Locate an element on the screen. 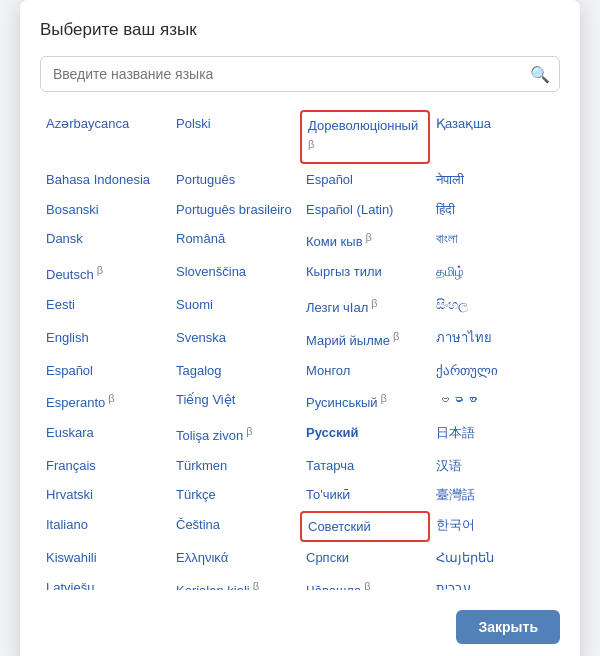 Image resolution: width=600 pixels, height=656 pixels. list-item: Коми кыв β is located at coordinates (365, 240).